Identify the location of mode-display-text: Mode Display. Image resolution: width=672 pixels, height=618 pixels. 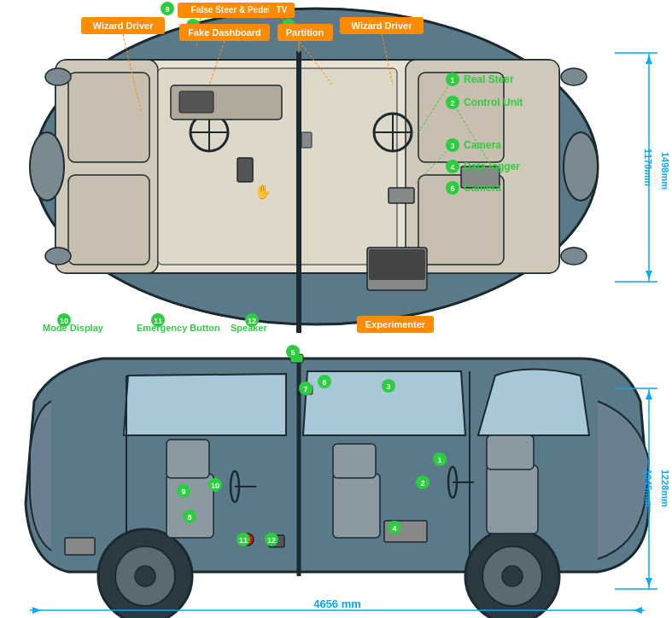
(73, 328).